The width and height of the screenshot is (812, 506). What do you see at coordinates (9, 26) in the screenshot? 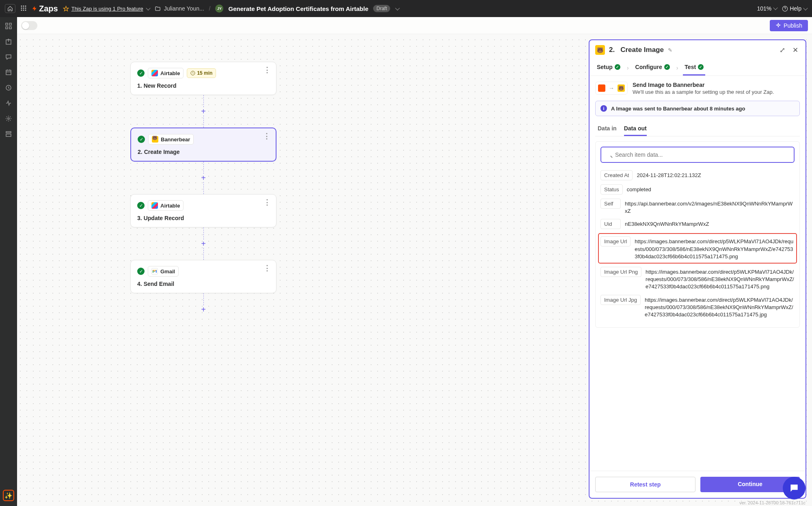
I see `grid-icon` at bounding box center [9, 26].